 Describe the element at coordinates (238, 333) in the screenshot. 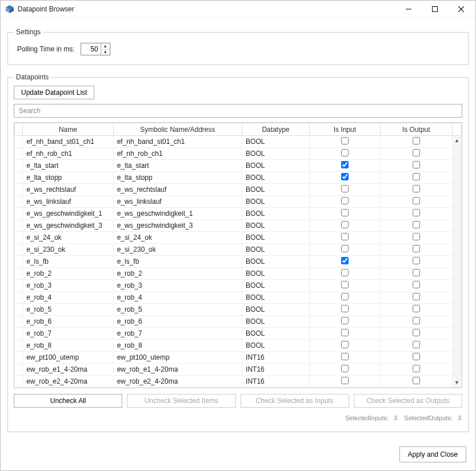

I see `table-row: e_rob_7e_rob_7BOOL` at that location.